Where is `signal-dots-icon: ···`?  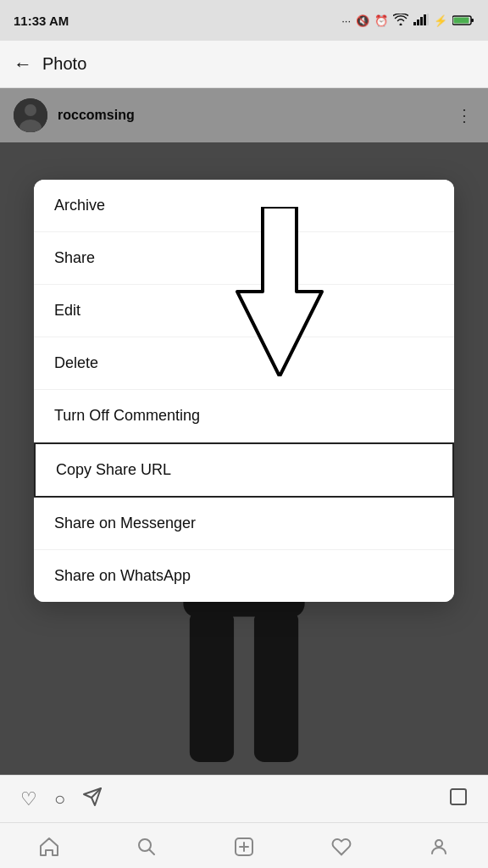
signal-dots-icon: ··· is located at coordinates (346, 20).